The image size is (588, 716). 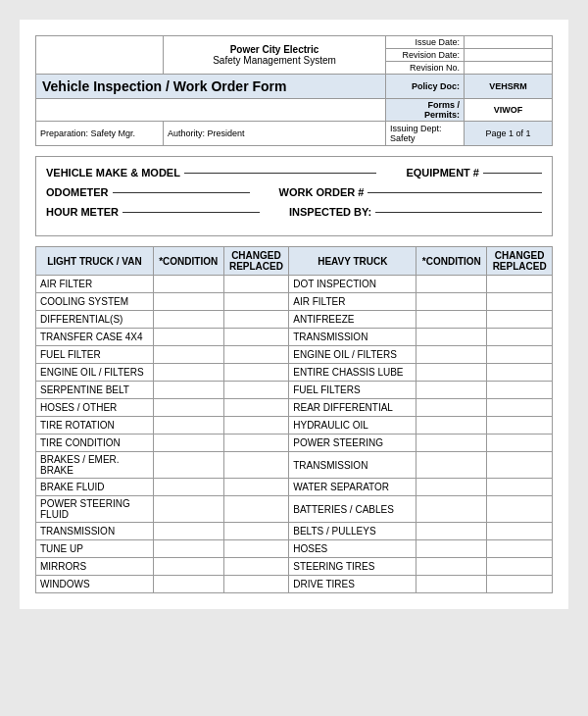 What do you see at coordinates (274, 133) in the screenshot?
I see `authority-label: Authority: President` at bounding box center [274, 133].